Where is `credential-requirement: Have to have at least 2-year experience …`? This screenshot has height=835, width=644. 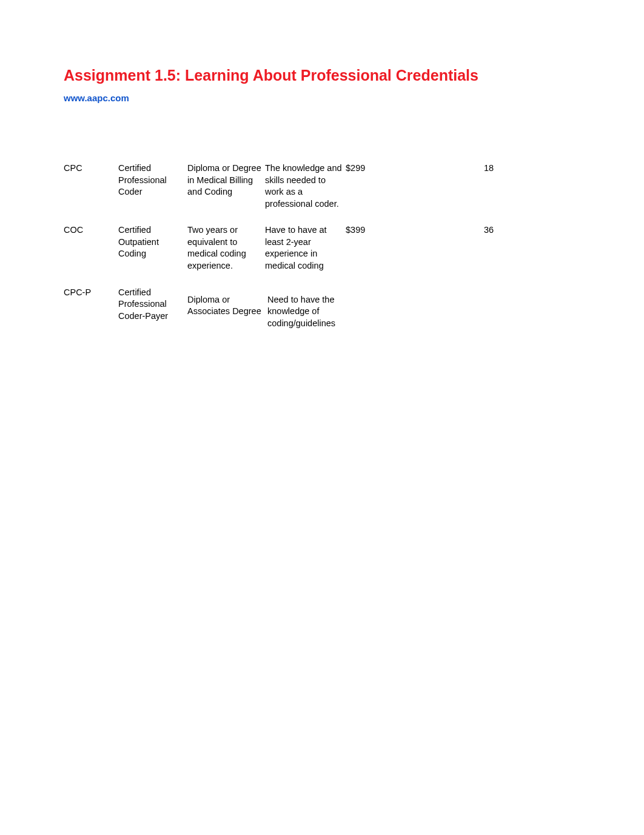
credential-requirement: Have to have at least 2-year experience … is located at coordinates (306, 248).